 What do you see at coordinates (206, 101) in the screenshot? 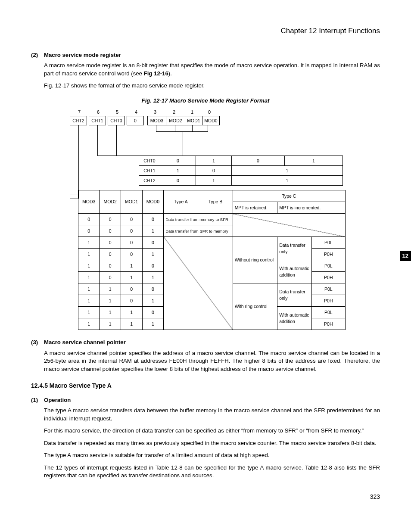
I see `figure-caption: Fig. 12-17 Macro Service Mode Register F…` at bounding box center [206, 101].